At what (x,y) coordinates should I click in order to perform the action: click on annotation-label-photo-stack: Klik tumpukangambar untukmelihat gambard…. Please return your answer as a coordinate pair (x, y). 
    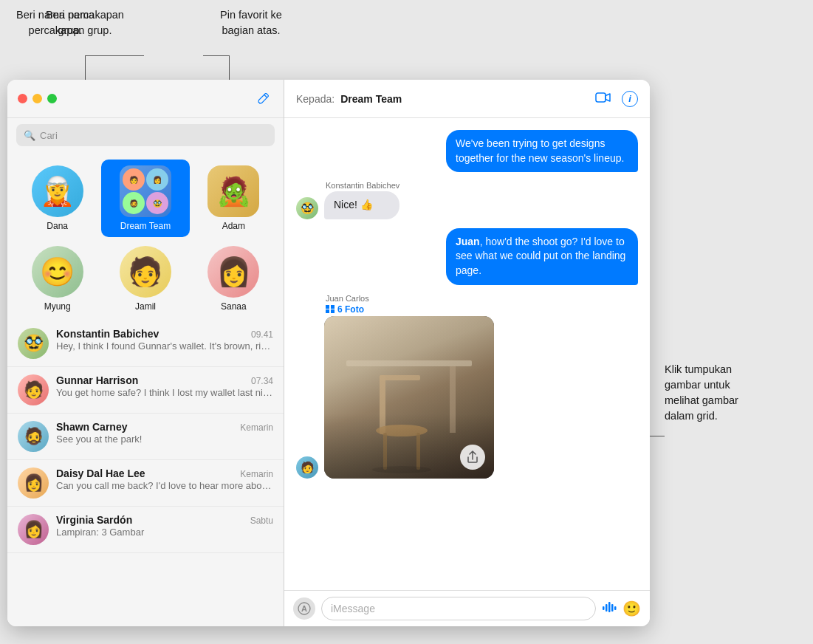
    Looking at the image, I should click on (737, 393).